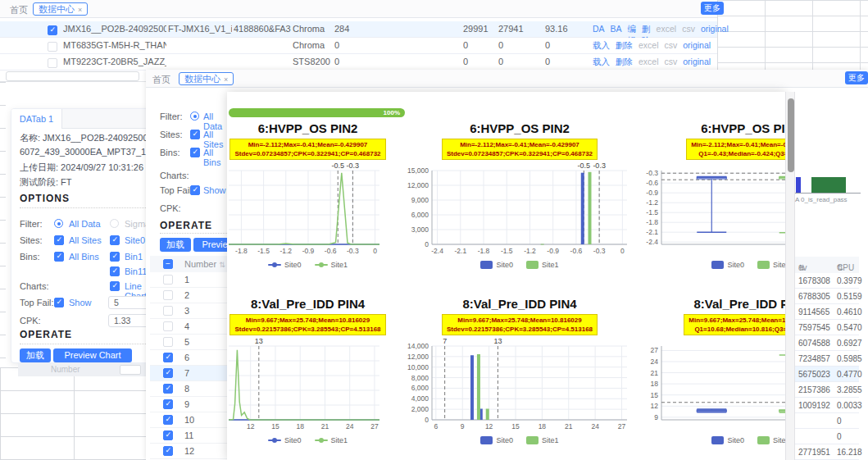  Describe the element at coordinates (827, 328) in the screenshot. I see `stats-row: 75975450.5470` at that location.